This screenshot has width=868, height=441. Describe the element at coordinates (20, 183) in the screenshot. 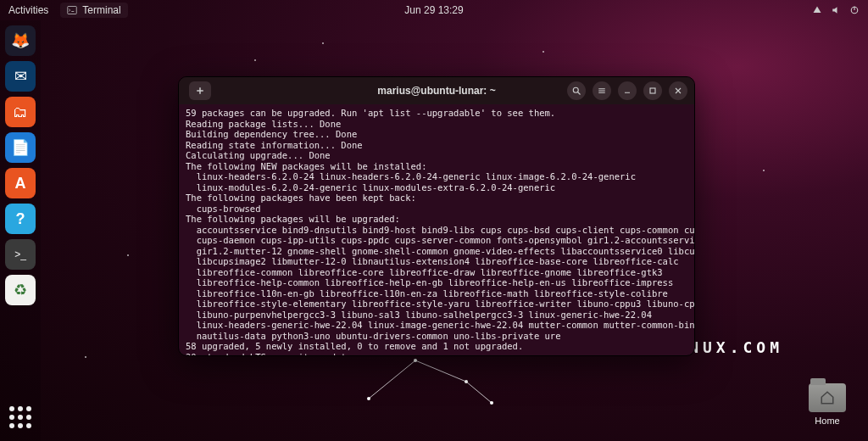

I see `dock-software: A` at that location.